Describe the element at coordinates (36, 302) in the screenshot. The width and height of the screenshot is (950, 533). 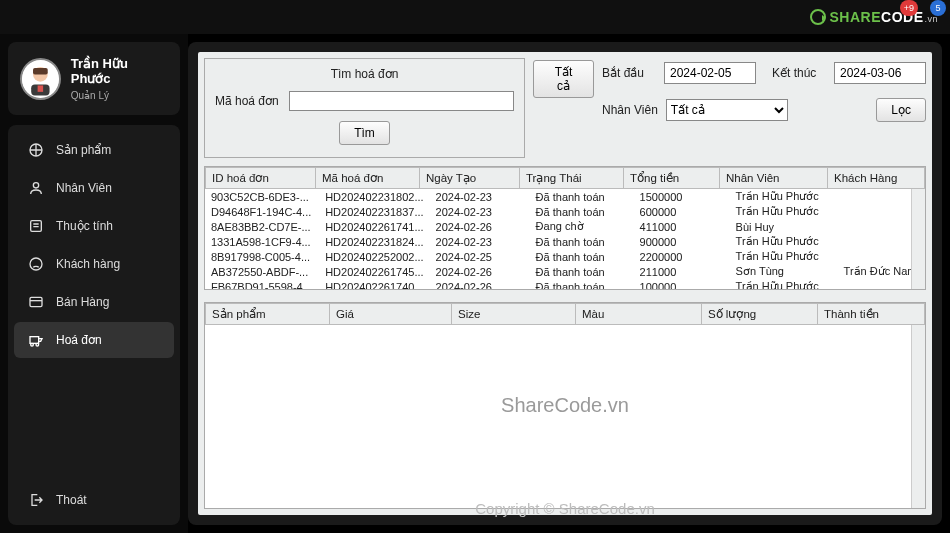
I see `sales-icon` at that location.